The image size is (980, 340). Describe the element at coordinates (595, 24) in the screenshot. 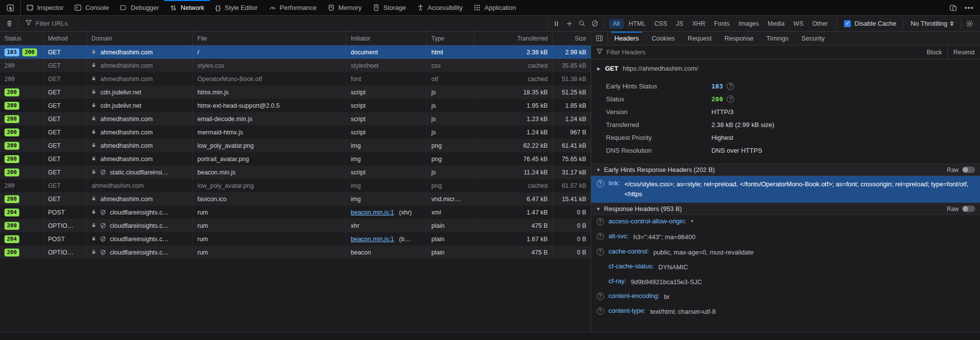

I see `block-request-button` at that location.